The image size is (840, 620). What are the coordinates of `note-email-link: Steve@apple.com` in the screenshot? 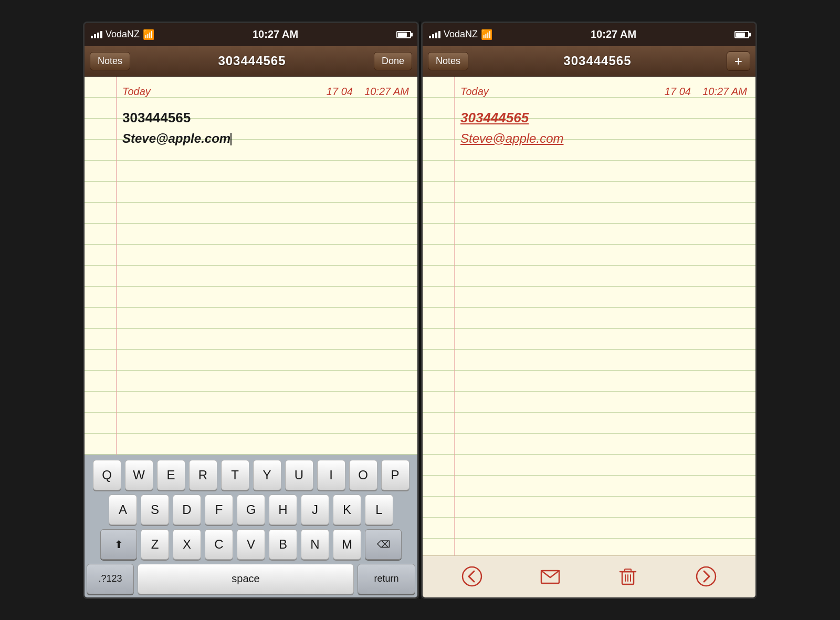 It's located at (604, 139).